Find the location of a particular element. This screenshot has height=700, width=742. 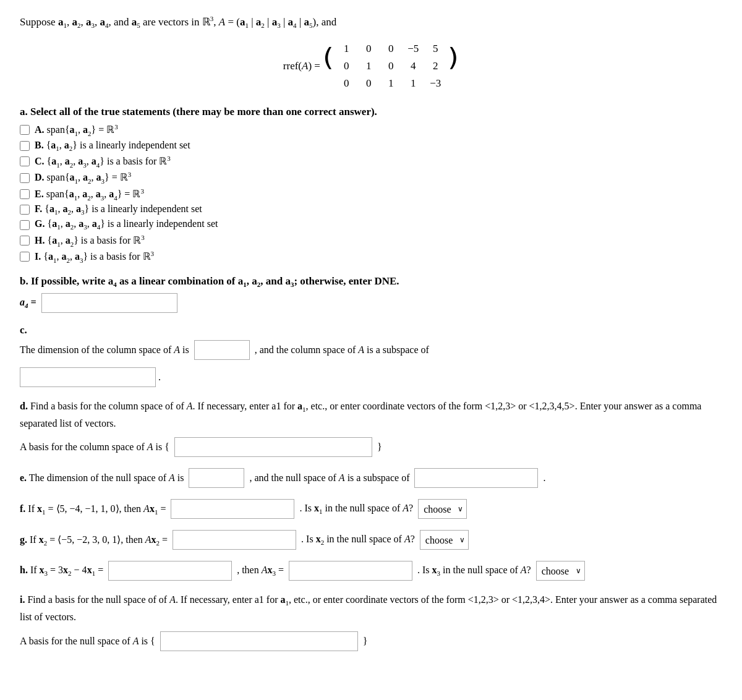

part-c-row: The dimension of the column space of A i… is located at coordinates (371, 350).